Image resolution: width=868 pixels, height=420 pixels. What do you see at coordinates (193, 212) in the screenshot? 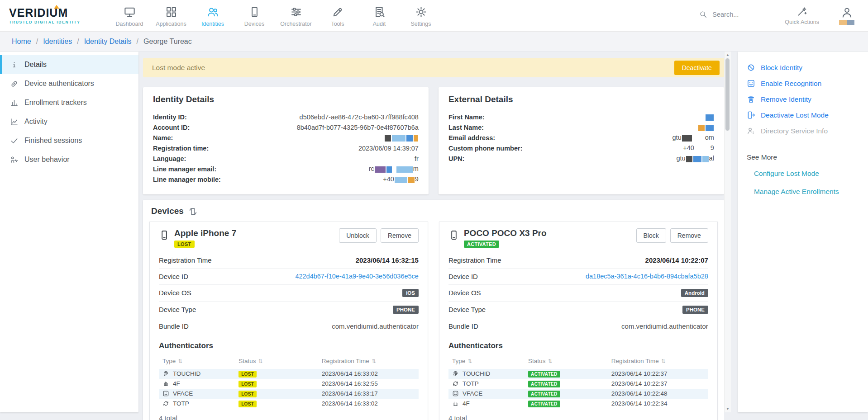
I see `device-sync-icon` at bounding box center [193, 212].